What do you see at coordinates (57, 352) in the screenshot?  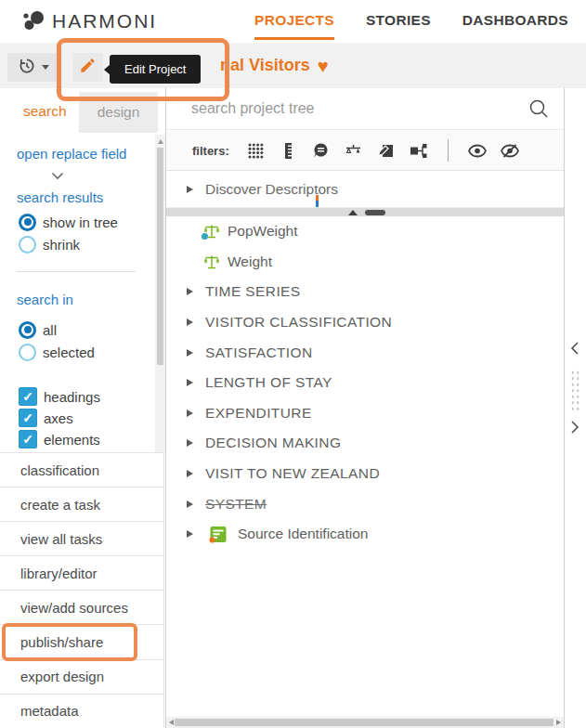 I see `search-in-option-selected: selected` at bounding box center [57, 352].